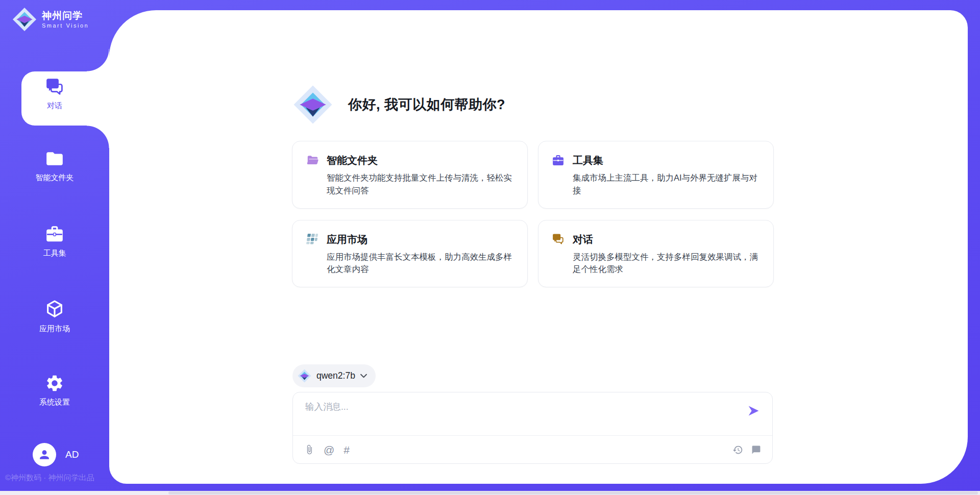 Image resolution: width=980 pixels, height=495 pixels. What do you see at coordinates (533, 450) in the screenshot?
I see `composer-toolbar: @ #` at bounding box center [533, 450].